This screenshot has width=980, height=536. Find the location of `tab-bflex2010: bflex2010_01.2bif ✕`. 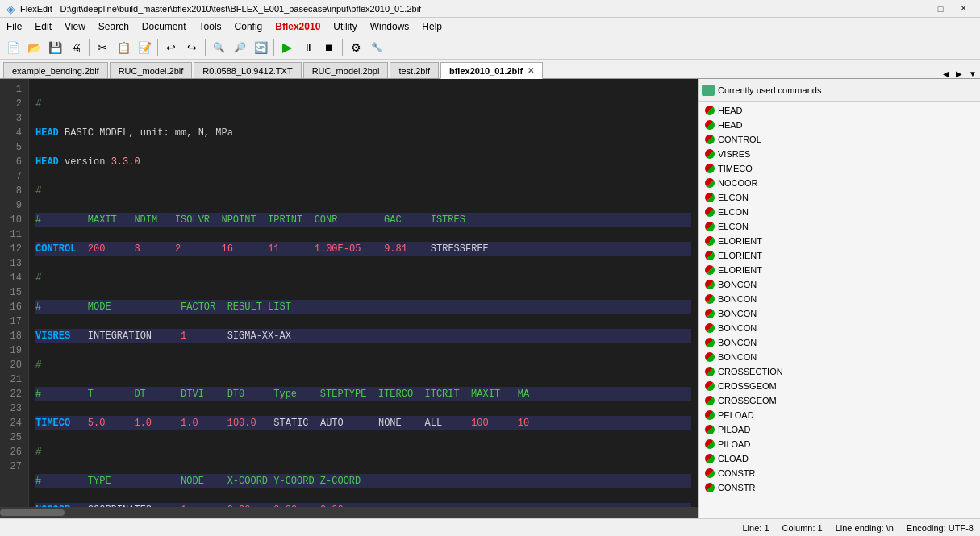

tab-bflex2010: bflex2010_01.2bif ✕ is located at coordinates (492, 71).